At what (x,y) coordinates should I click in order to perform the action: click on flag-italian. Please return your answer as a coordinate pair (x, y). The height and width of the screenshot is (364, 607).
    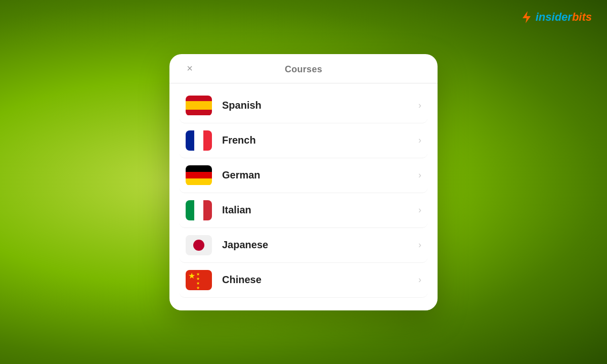
    Looking at the image, I should click on (199, 210).